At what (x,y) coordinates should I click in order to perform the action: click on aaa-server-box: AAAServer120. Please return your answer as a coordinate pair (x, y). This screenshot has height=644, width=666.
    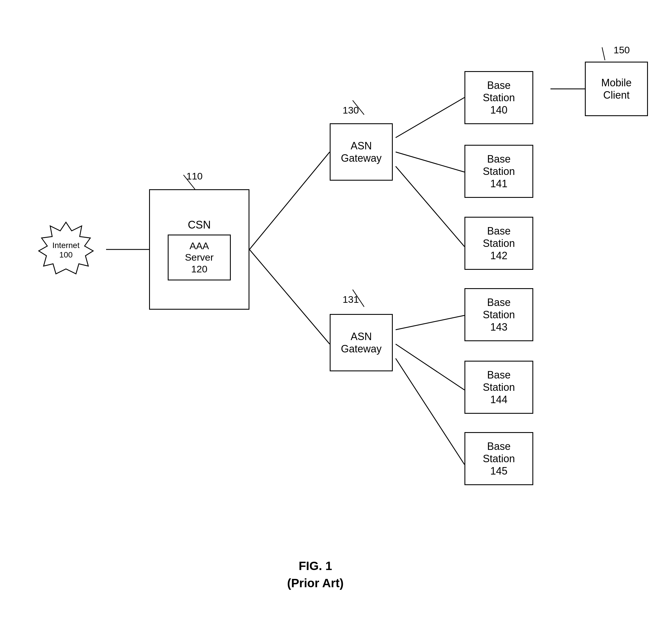
    Looking at the image, I should click on (199, 258).